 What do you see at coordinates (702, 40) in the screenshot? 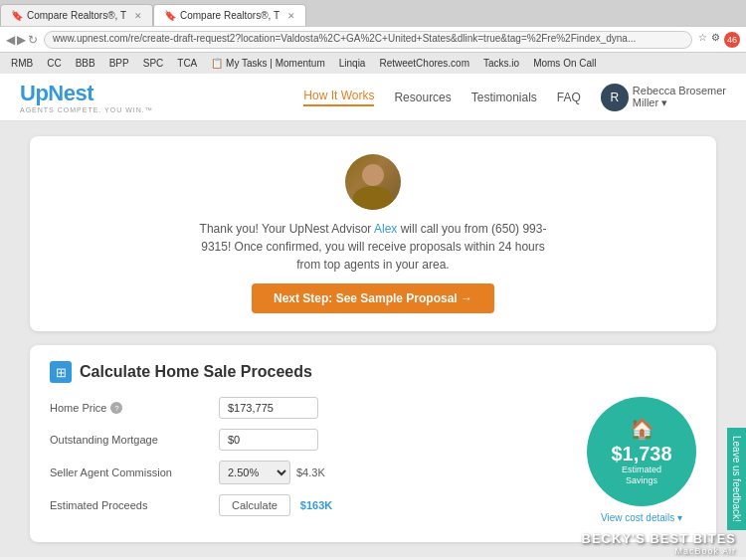
I see `star-icon: ☆` at bounding box center [702, 40].